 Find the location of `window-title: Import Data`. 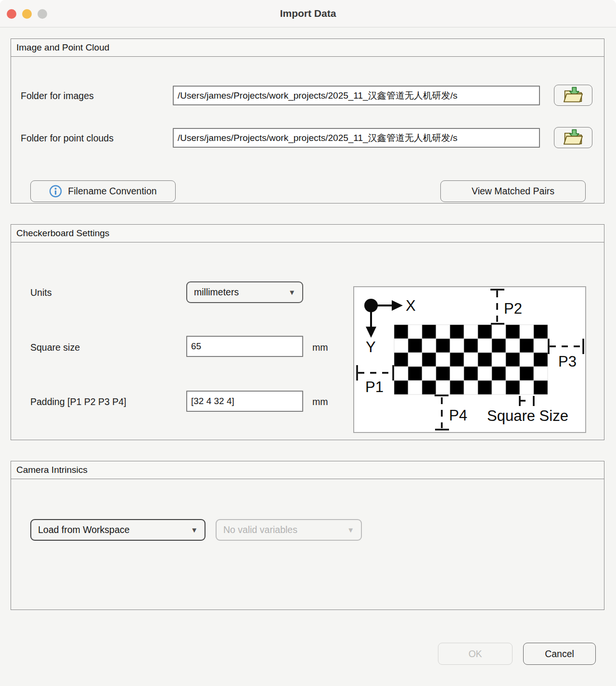

window-title: Import Data is located at coordinates (308, 13).